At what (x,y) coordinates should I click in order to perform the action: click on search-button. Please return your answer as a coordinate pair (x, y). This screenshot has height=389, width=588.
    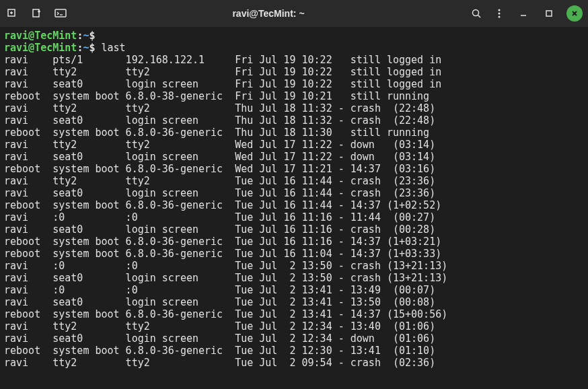
    Looking at the image, I should click on (476, 13).